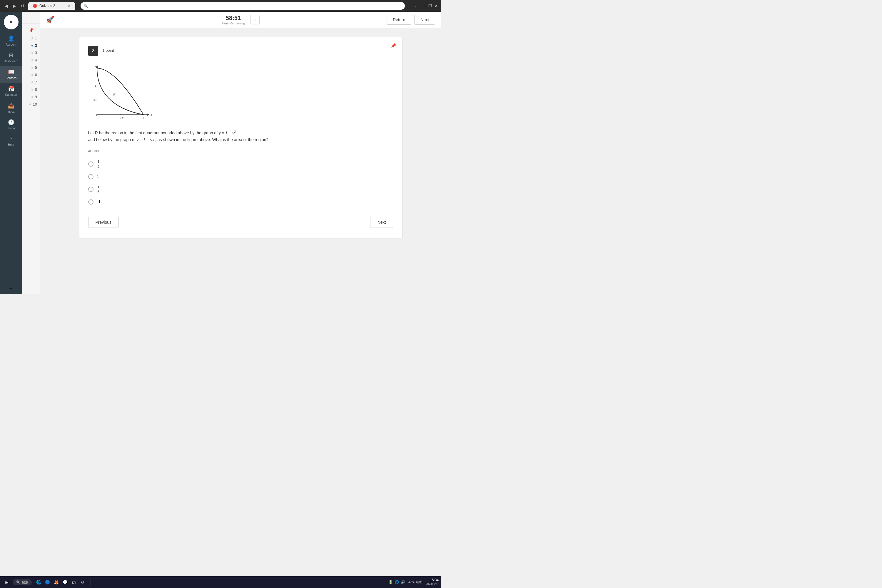  I want to click on fraction-c: 1 6, so click(99, 189).